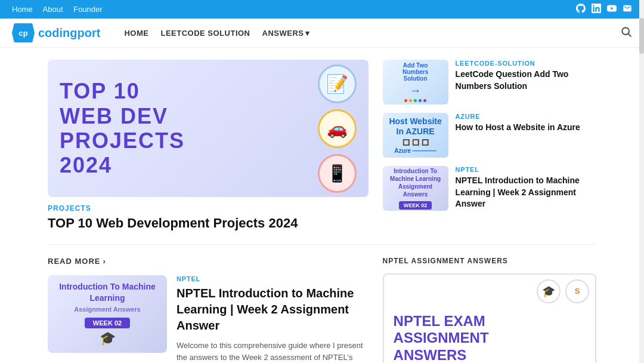 The width and height of the screenshot is (644, 363). I want to click on sidebar-article-azure: Host WebsiteIn AZURE 🔲 🔲 🔲 Azure ———— AZ…, so click(490, 135).